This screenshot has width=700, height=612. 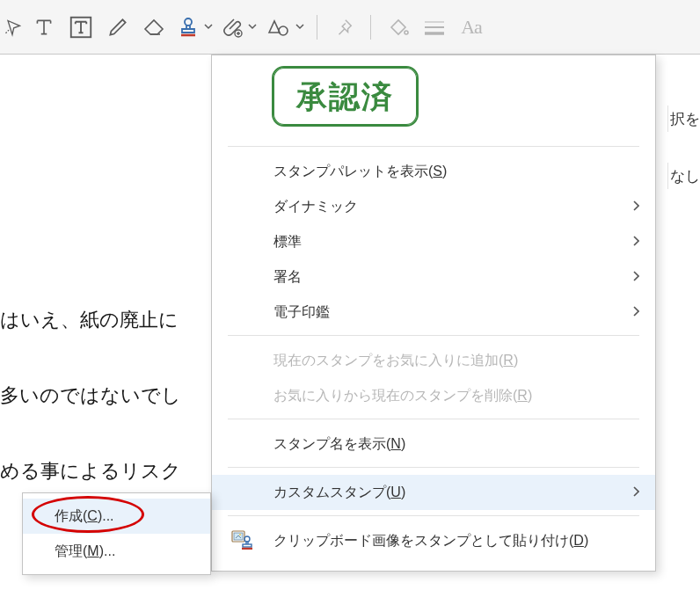 I want to click on pin-icon, so click(x=344, y=27).